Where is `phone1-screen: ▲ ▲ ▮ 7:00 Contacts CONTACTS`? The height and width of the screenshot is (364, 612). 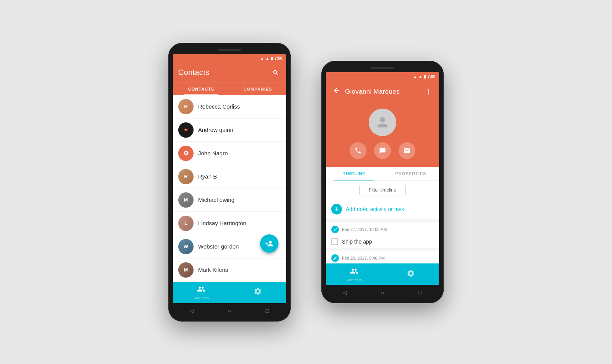
phone1-screen: ▲ ▲ ▮ 7:00 Contacts CONTACTS is located at coordinates (230, 179).